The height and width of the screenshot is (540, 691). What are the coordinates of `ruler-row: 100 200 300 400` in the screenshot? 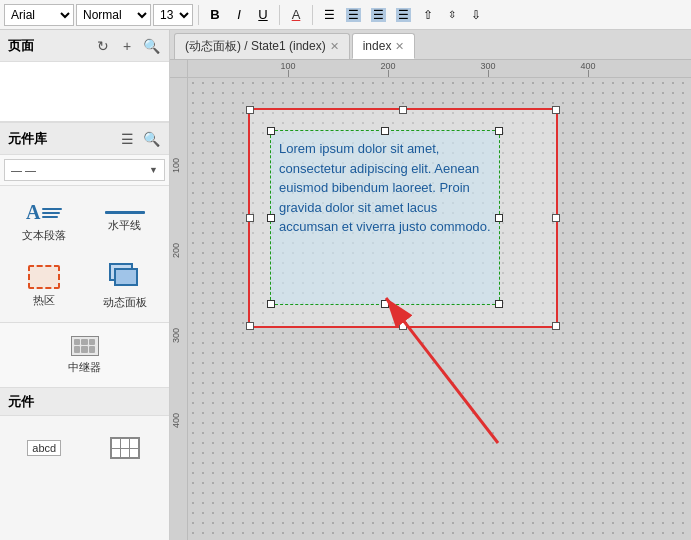 It's located at (430, 69).